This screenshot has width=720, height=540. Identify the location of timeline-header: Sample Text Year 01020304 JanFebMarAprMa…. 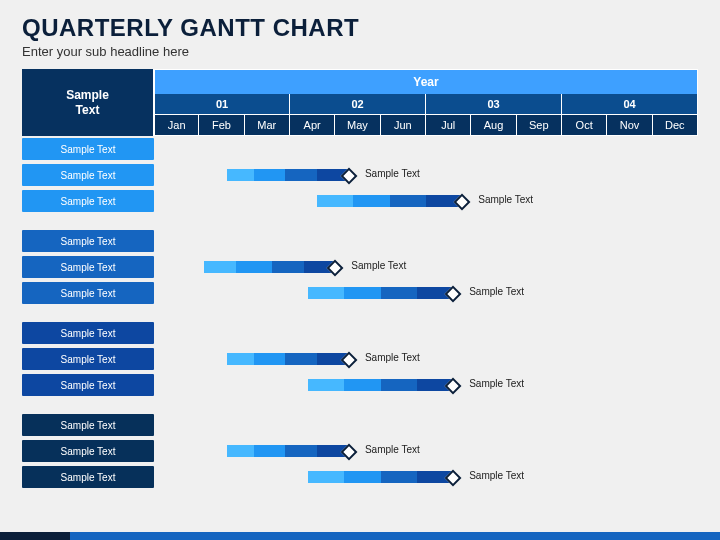
(360, 102).